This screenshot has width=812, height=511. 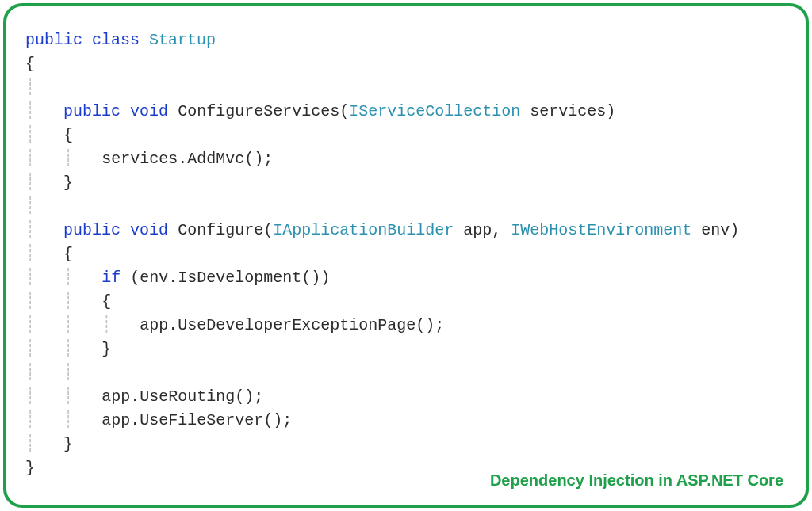 I want to click on statement: app.UseDeveloperExceptionPage();, so click(x=292, y=325).